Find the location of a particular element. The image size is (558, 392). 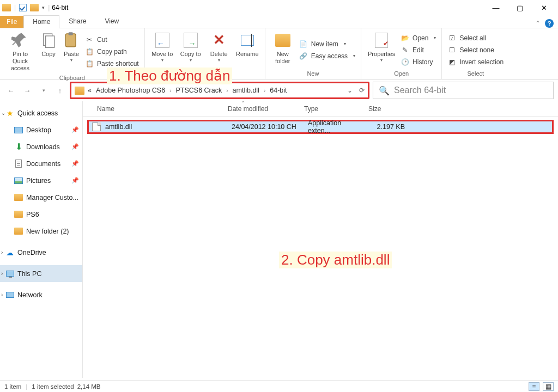

sidebar-network: ›Network is located at coordinates (41, 295).